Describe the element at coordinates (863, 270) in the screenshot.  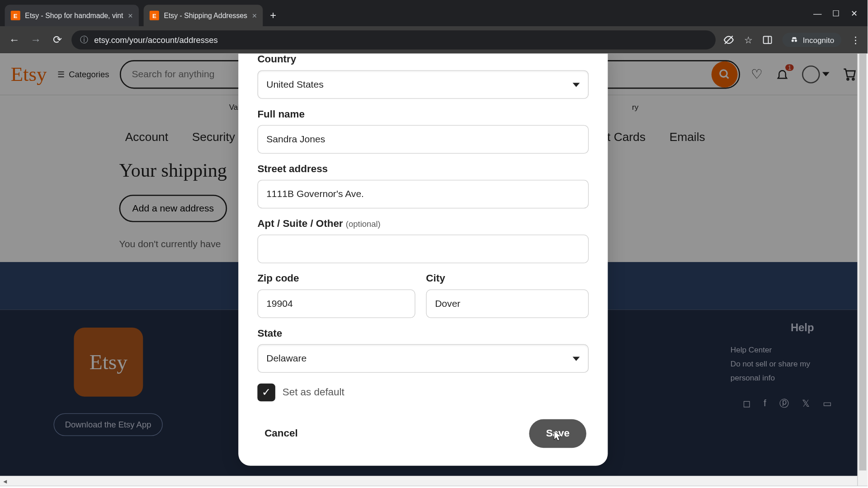
I see `vertical-scrollbar` at that location.